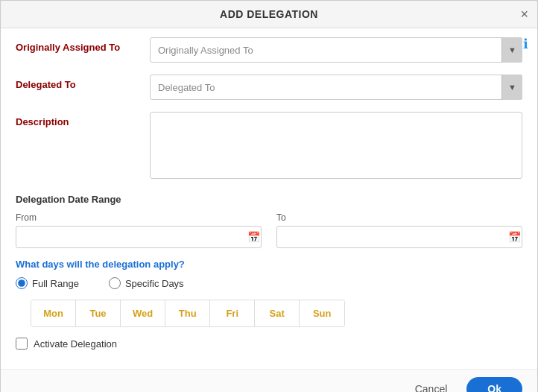  What do you see at coordinates (188, 313) in the screenshot?
I see `days-grid: MonTueWedThuFriSatSun` at bounding box center [188, 313].